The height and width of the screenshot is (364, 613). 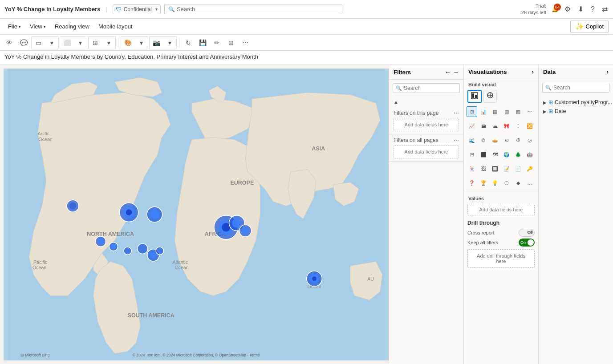 I want to click on filter-nav-right: →, so click(x=456, y=72).